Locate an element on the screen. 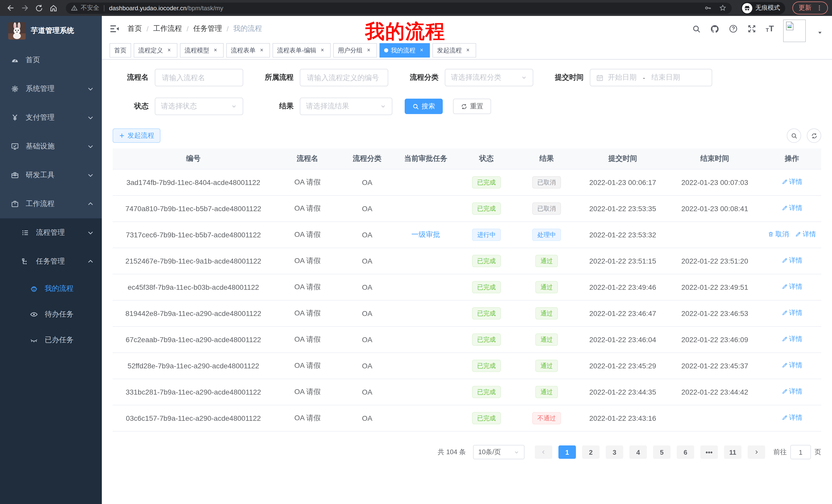  home-icon is located at coordinates (53, 8).